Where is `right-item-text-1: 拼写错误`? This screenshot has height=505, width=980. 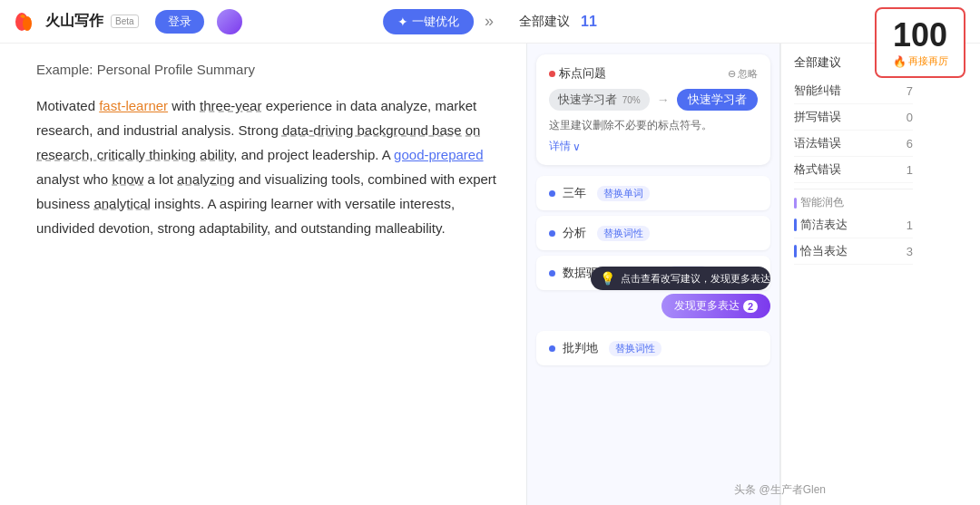 right-item-text-1: 拼写错误 is located at coordinates (818, 117).